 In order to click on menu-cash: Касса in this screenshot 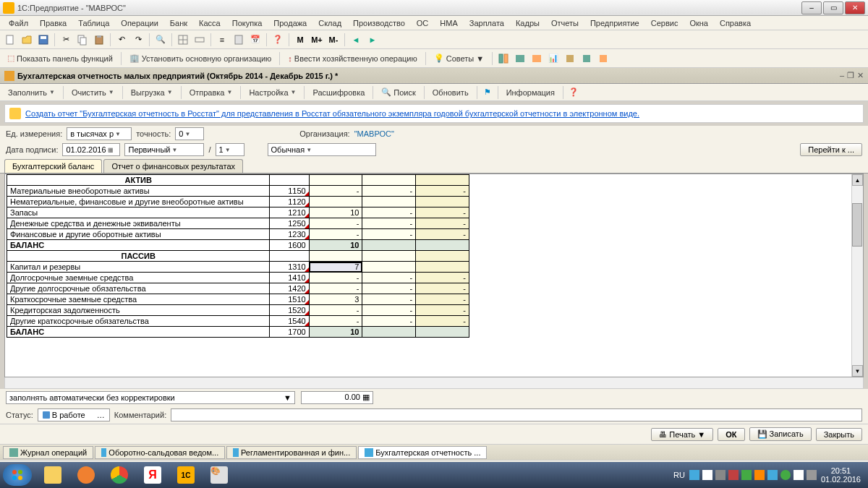, I will do `click(210, 23)`.